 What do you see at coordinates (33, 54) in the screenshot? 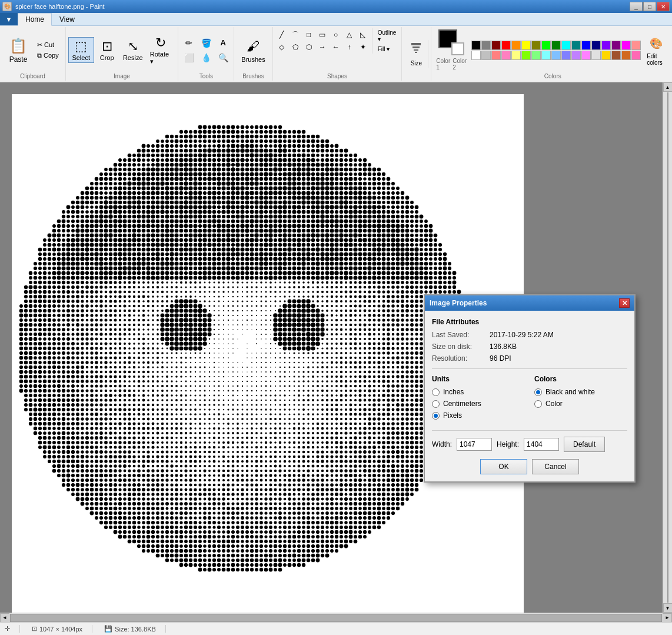
I see `clipboard-group: 📋 Paste ✂ Cut ⧉ Copy Clipboar` at bounding box center [33, 54].